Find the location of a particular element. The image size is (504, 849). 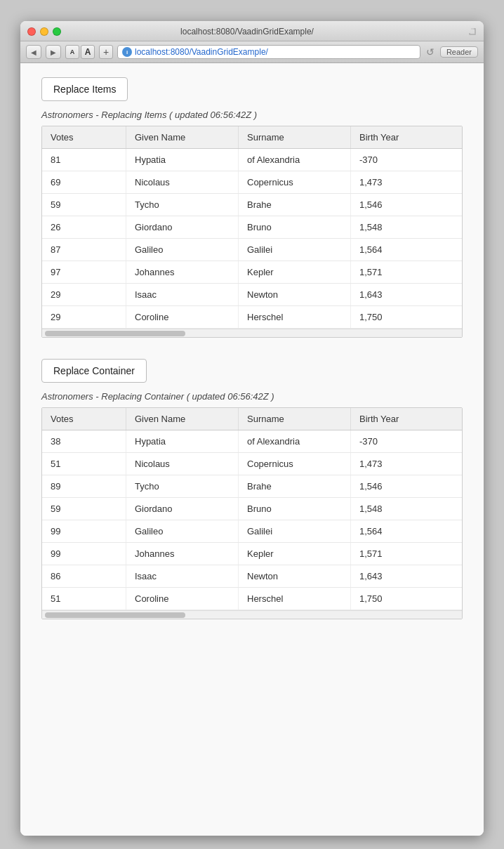

col-surname-1: Surname is located at coordinates (295, 138).